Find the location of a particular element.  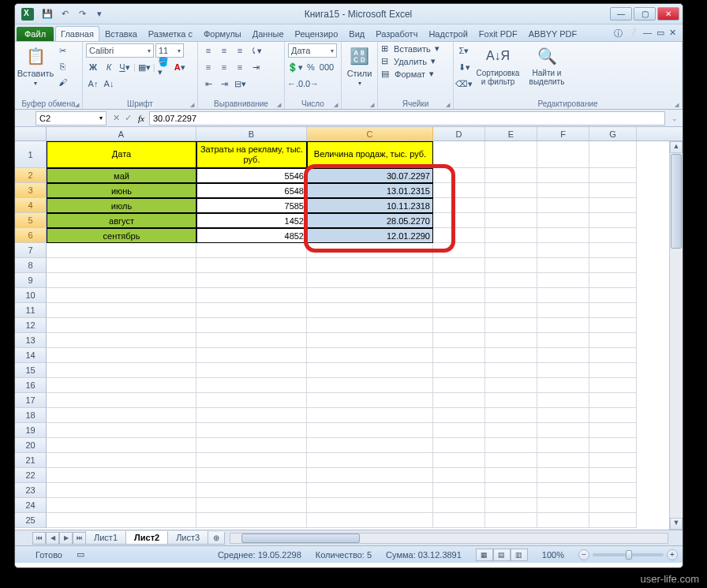

zoom-slider is located at coordinates (628, 555).